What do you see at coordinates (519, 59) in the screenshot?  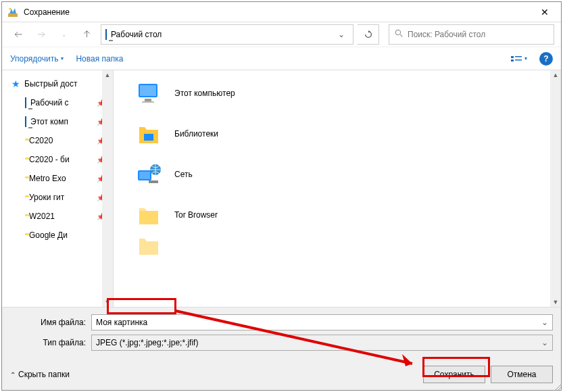 I see `view-button: ▾` at bounding box center [519, 59].